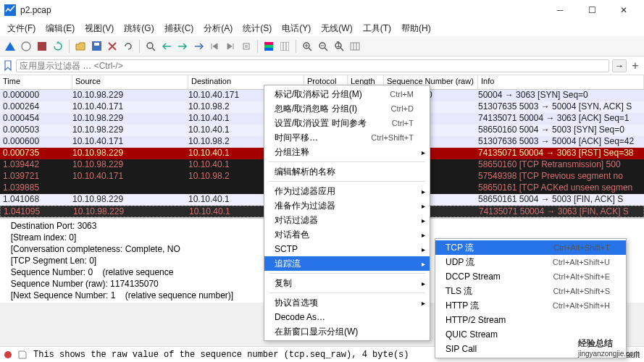 The height and width of the screenshot is (362, 644). What do you see at coordinates (561, 83) in the screenshot?
I see `col-info: Info` at bounding box center [561, 83].